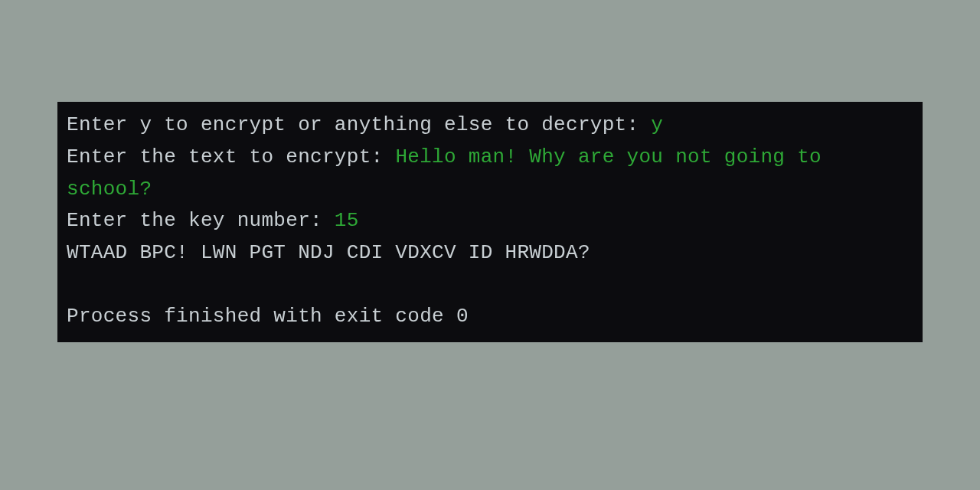 The image size is (980, 490). I want to click on prompt-text: Enter y to encrypt or anything else to d…, so click(358, 125).